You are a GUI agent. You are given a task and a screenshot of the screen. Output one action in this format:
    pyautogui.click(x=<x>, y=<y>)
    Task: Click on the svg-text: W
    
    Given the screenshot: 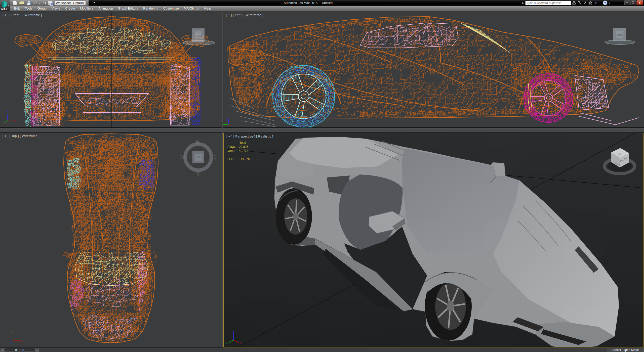 What is the action you would take?
    pyautogui.click(x=183, y=157)
    